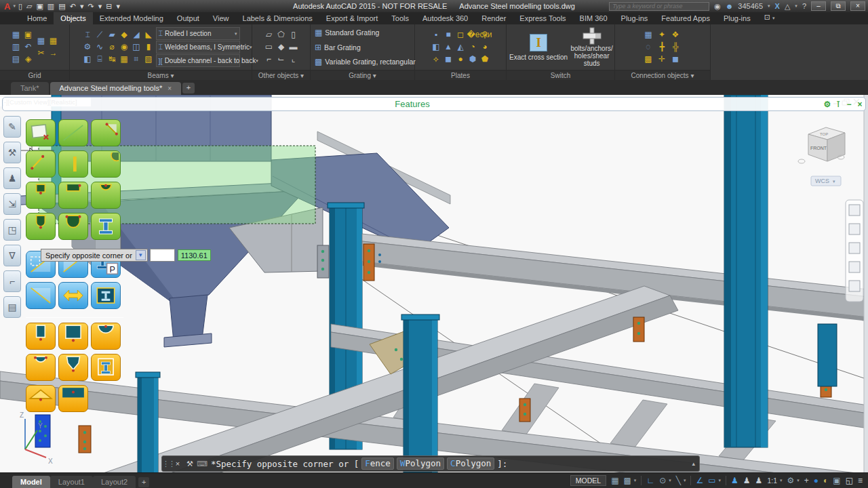  I want to click on option-fence-button: Fence, so click(378, 464).